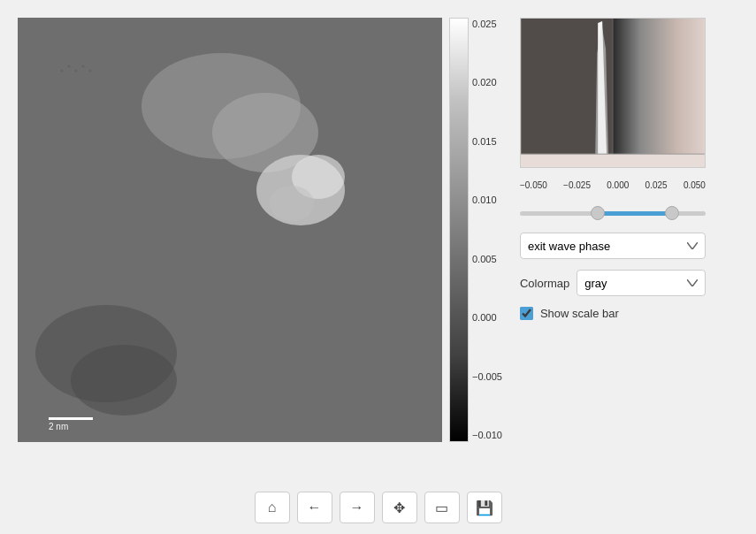 Image resolution: width=756 pixels, height=534 pixels. Describe the element at coordinates (487, 318) in the screenshot. I see `colorbar-label-5: 0.000` at that location.